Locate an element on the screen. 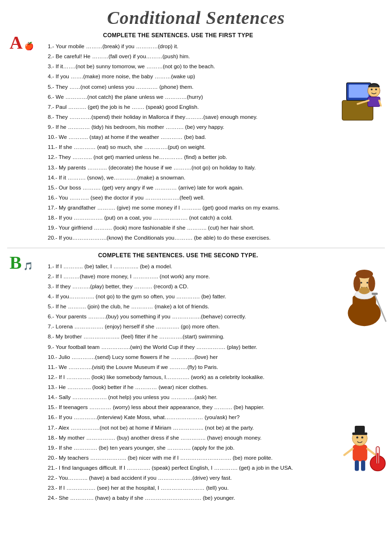 The width and height of the screenshot is (392, 558). list-item: 3.- If they ……….(play) better, they ……….… is located at coordinates (183, 286).